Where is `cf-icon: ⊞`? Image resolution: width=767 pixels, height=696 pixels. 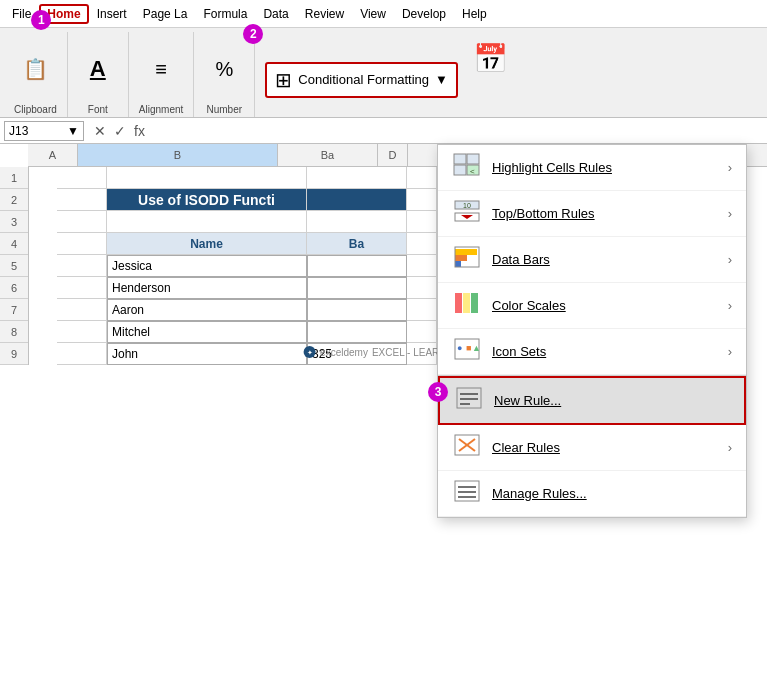
cf-icon: ⊞ is located at coordinates (284, 80).